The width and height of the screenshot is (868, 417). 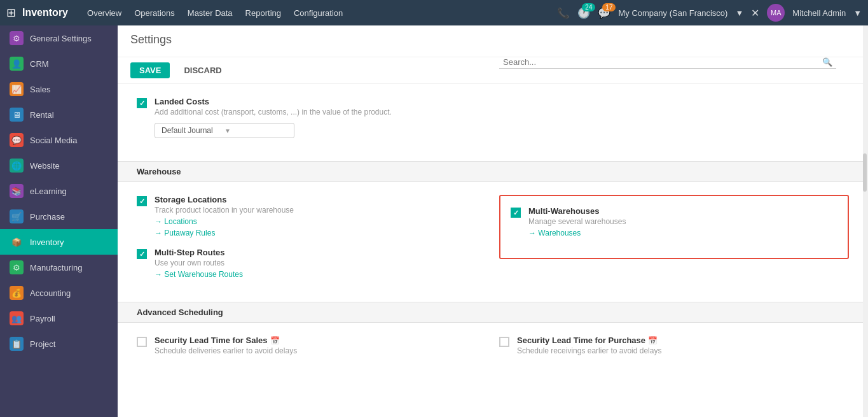 I want to click on nav-operations: Operations, so click(x=155, y=13).